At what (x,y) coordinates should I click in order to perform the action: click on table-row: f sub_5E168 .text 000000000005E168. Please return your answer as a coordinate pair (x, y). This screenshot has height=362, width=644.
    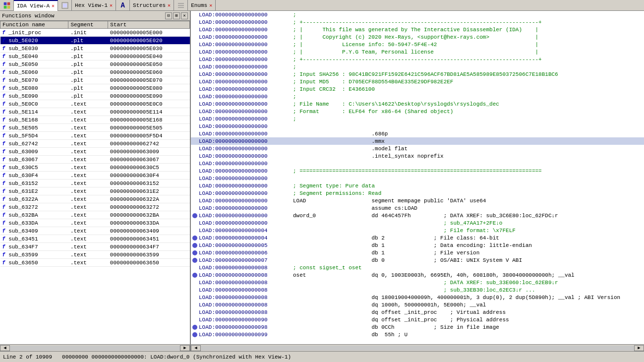
    Looking at the image, I should click on (95, 120).